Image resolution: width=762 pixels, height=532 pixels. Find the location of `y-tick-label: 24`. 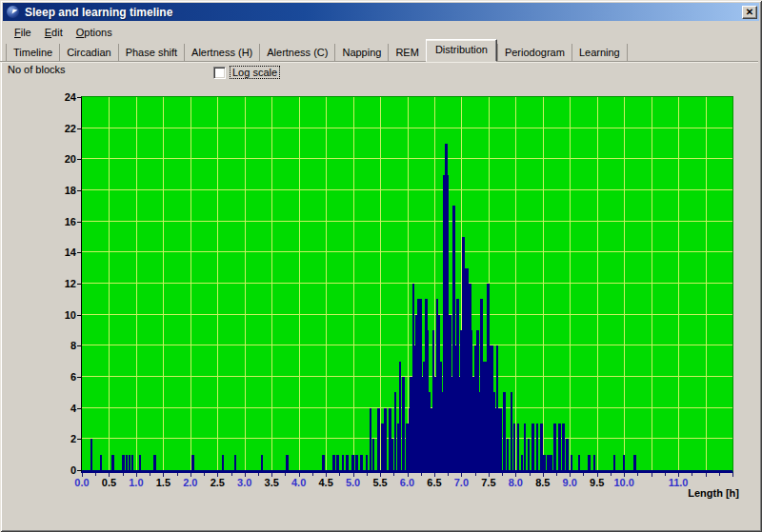

y-tick-label: 24 is located at coordinates (64, 97).